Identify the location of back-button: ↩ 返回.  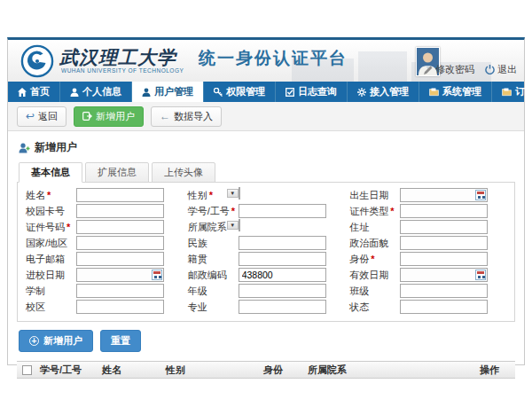
(42, 117).